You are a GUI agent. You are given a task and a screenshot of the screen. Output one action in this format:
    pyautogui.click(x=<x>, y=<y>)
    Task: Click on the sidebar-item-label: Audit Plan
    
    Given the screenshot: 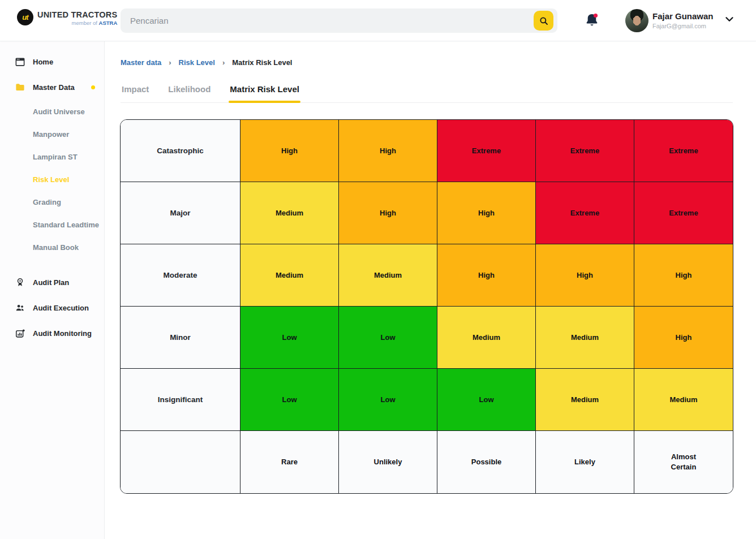 What is the action you would take?
    pyautogui.click(x=51, y=283)
    